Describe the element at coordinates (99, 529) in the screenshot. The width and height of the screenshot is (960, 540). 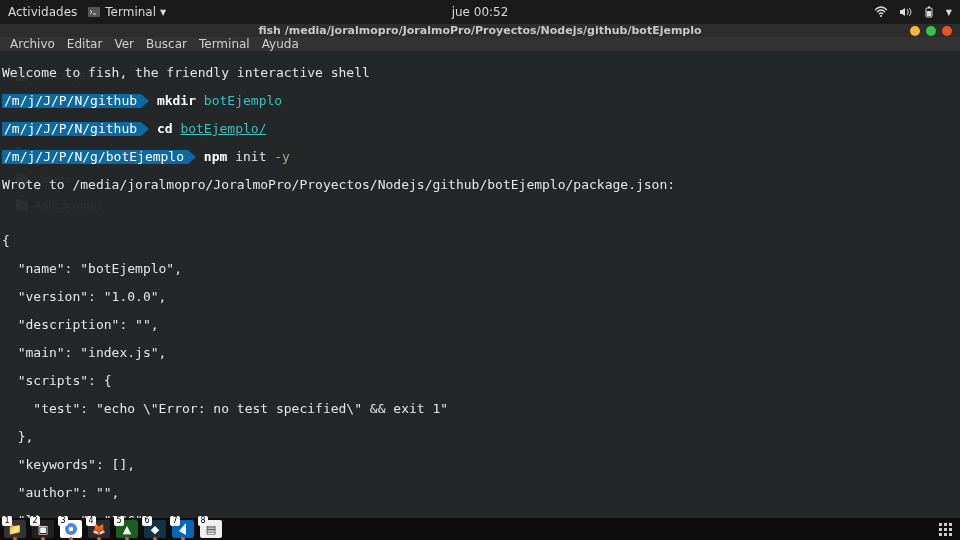
I see `dock-app-firefox: 4🦊` at that location.